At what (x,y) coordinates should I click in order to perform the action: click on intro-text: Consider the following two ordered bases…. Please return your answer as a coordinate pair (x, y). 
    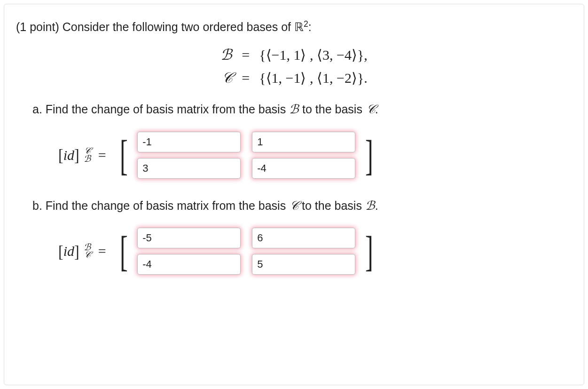
    Looking at the image, I should click on (179, 27).